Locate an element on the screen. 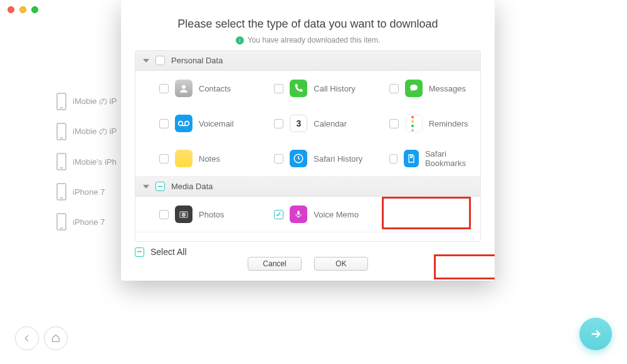 This screenshot has height=364, width=627. item-label: Notes is located at coordinates (209, 159).